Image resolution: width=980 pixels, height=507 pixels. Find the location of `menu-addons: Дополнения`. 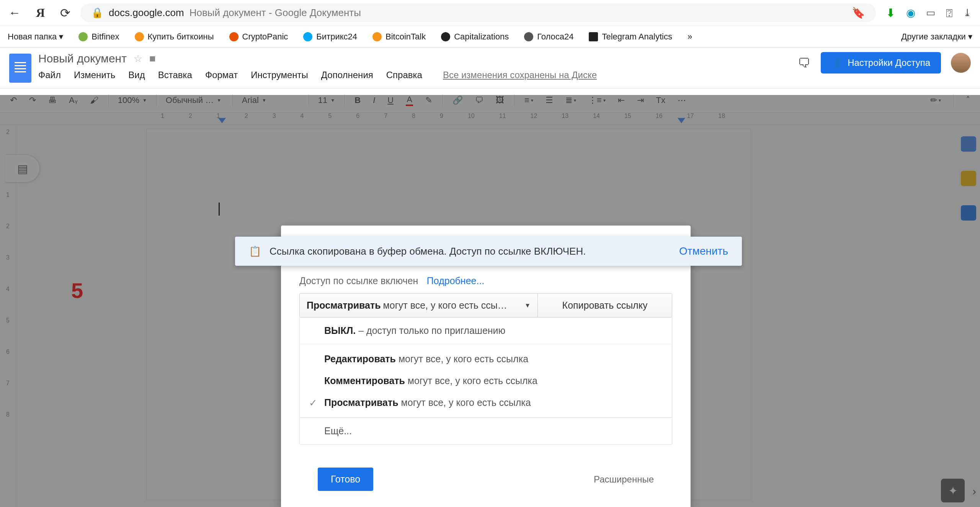

menu-addons: Дополнения is located at coordinates (347, 75).